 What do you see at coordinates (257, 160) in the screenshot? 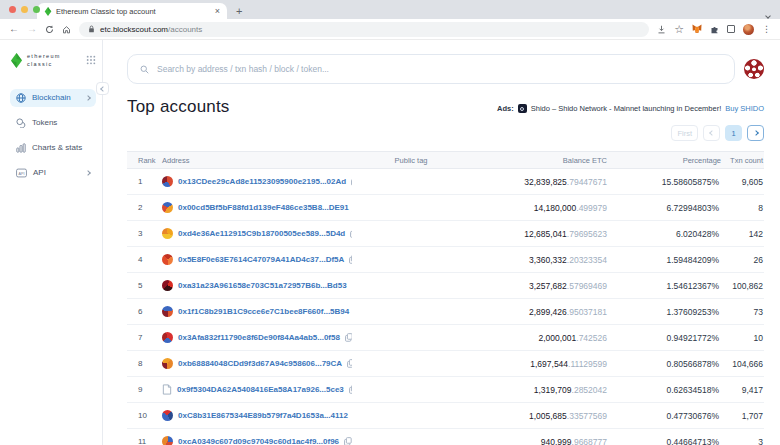
I see `column-address: Address` at bounding box center [257, 160].